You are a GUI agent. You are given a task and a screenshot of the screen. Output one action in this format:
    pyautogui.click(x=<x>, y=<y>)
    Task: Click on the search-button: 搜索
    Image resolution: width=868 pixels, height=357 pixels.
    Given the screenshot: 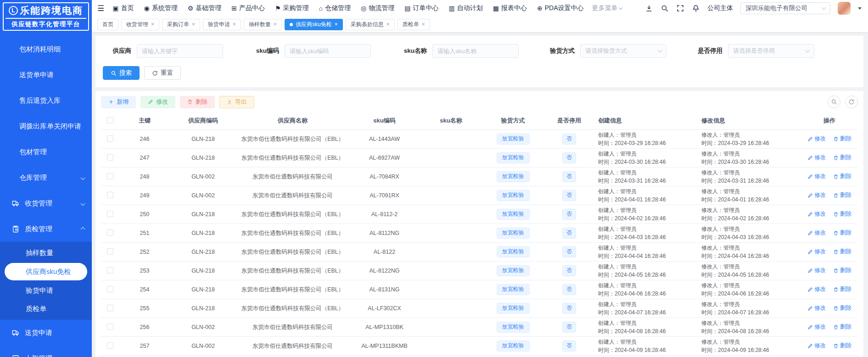 What is the action you would take?
    pyautogui.click(x=121, y=73)
    